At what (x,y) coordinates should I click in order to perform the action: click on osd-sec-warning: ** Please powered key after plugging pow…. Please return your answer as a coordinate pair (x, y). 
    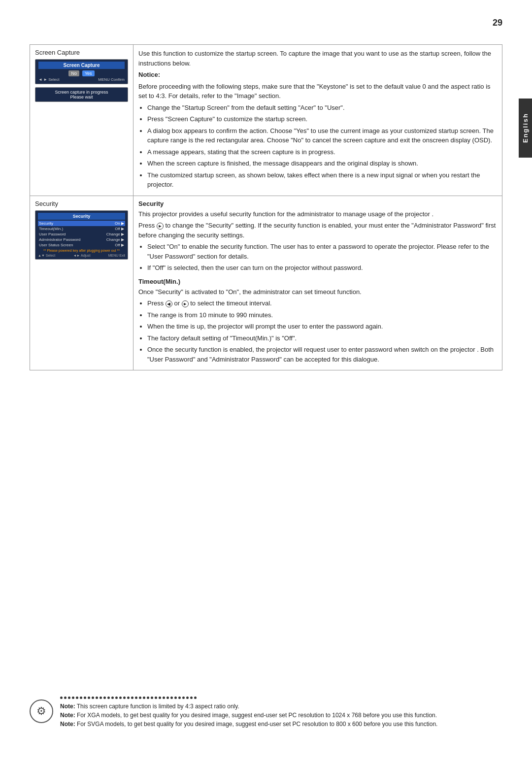
    Looking at the image, I should click on (82, 250).